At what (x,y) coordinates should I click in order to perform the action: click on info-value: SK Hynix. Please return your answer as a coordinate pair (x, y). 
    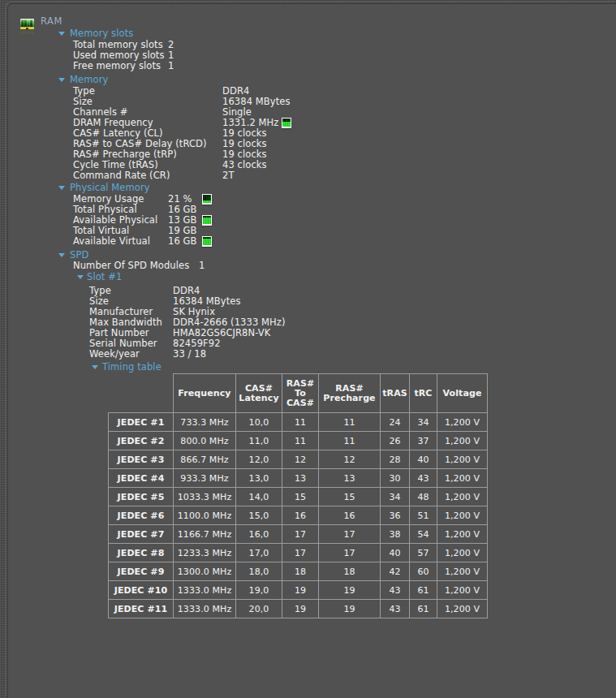
    Looking at the image, I should click on (194, 312).